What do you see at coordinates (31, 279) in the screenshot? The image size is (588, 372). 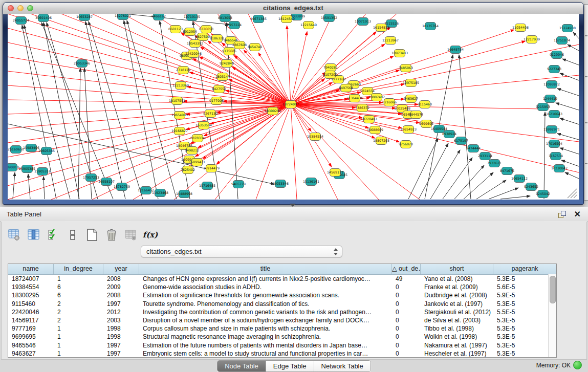 I see `table-cell: 18724007` at bounding box center [31, 279].